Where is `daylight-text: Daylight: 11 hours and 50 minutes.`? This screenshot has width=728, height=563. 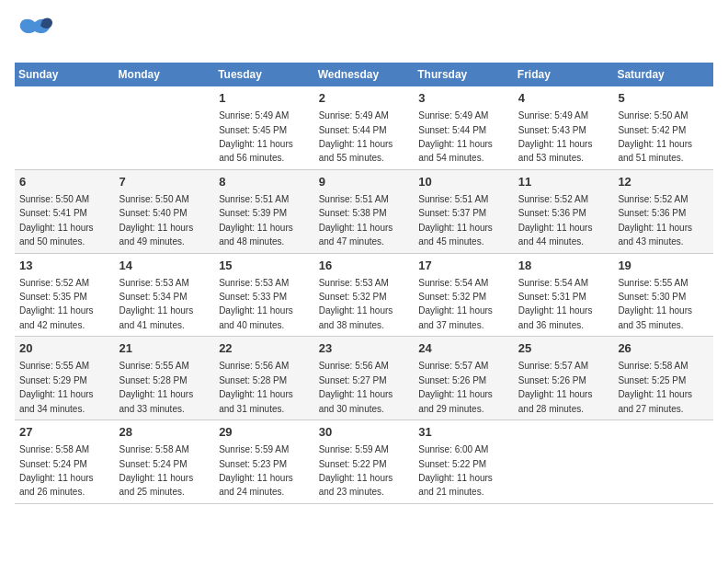 daylight-text: Daylight: 11 hours and 50 minutes. is located at coordinates (57, 235).